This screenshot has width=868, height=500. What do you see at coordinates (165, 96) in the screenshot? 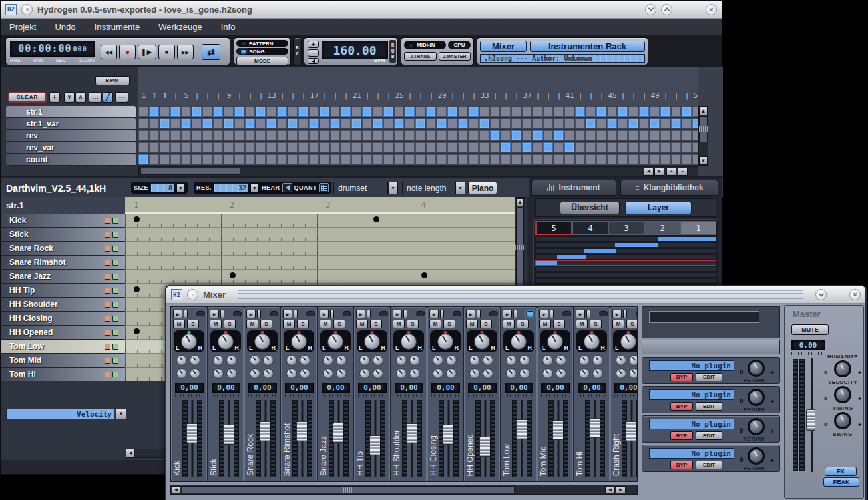
I see `timeline-mark: T` at bounding box center [165, 96].